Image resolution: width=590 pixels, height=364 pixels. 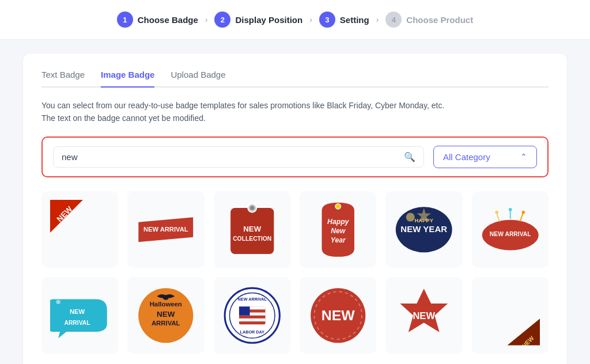 I want to click on badge-new-corner-red: NEW, so click(x=80, y=229).